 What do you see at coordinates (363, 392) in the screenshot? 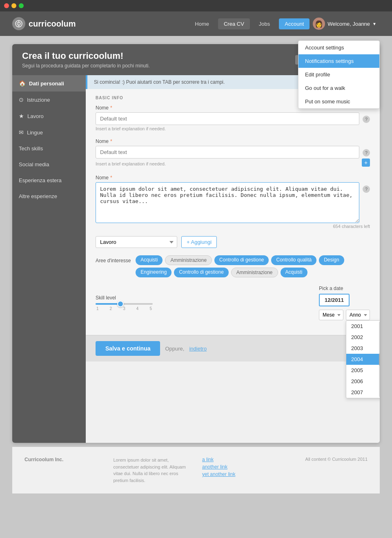
I see `year-2007: 2007` at bounding box center [363, 392].